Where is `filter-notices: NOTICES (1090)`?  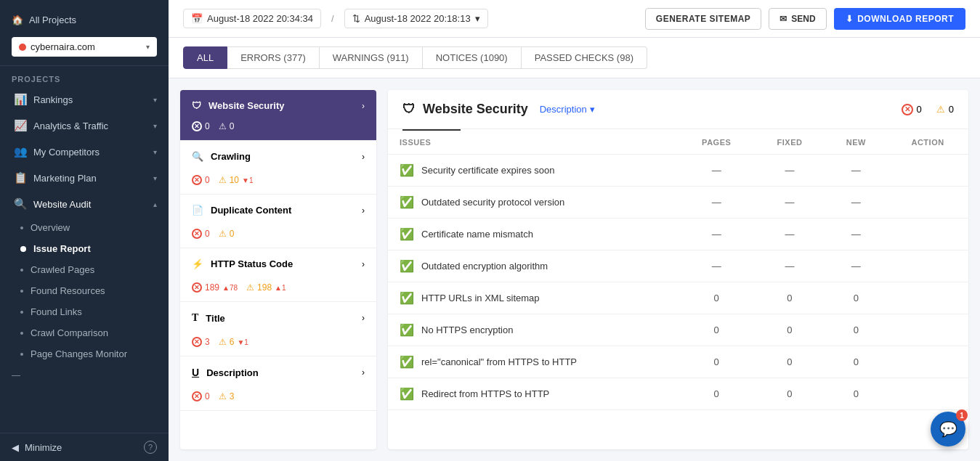 filter-notices: NOTICES (1090) is located at coordinates (472, 58).